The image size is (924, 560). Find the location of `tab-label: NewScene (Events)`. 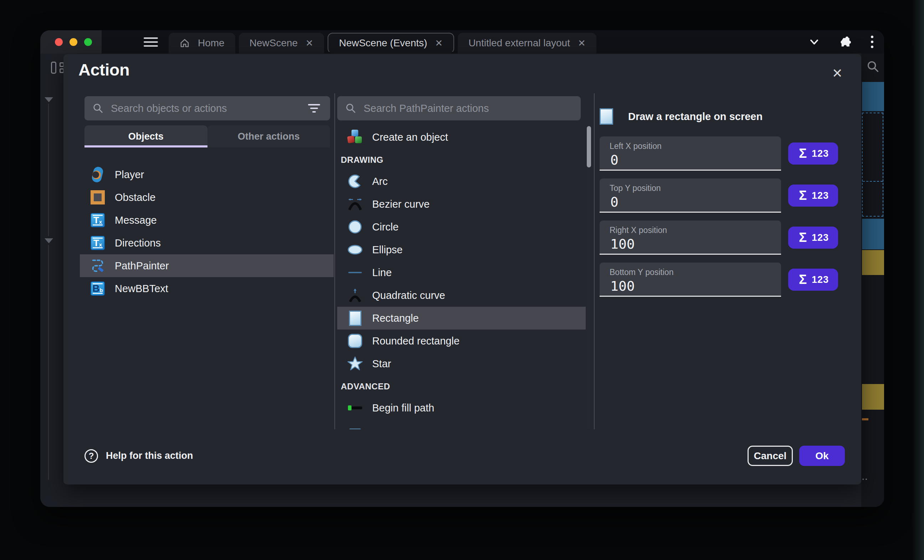

tab-label: NewScene (Events) is located at coordinates (383, 43).